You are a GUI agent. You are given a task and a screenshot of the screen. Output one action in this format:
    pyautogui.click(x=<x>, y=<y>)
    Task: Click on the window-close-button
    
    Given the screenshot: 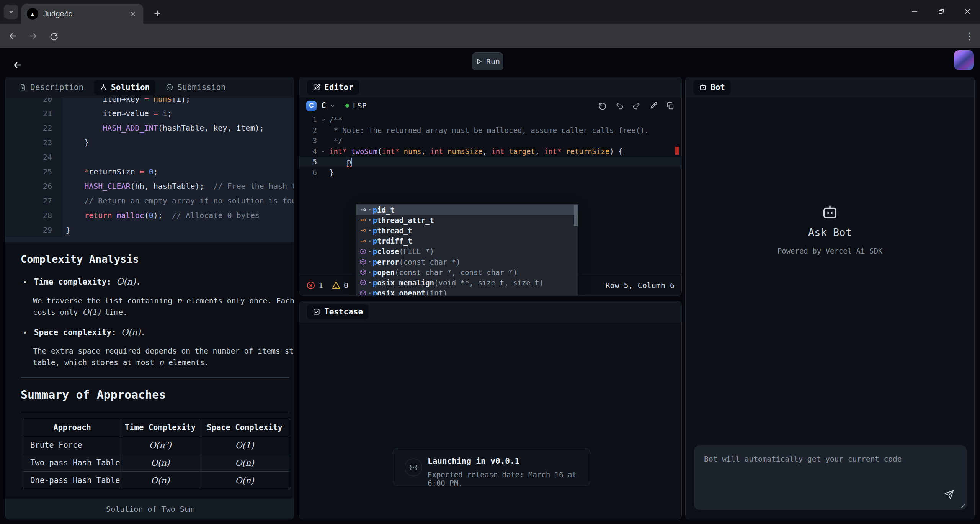 What is the action you would take?
    pyautogui.click(x=967, y=11)
    